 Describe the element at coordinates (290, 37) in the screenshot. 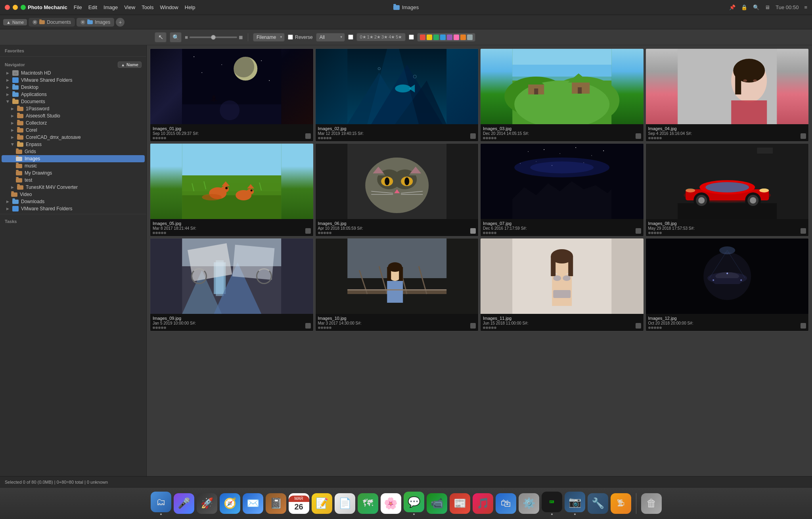

I see `reverse-checkbox` at that location.